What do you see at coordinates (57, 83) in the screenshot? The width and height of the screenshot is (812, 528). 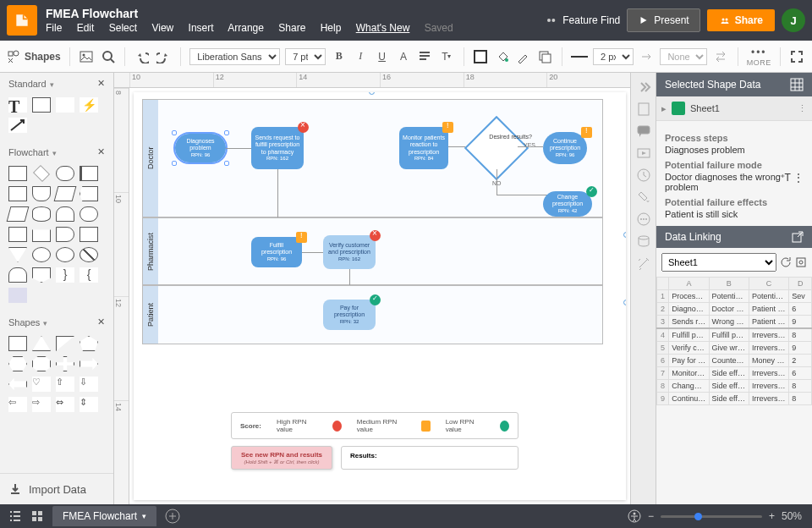 I see `section-standard: Standard✕` at bounding box center [57, 83].